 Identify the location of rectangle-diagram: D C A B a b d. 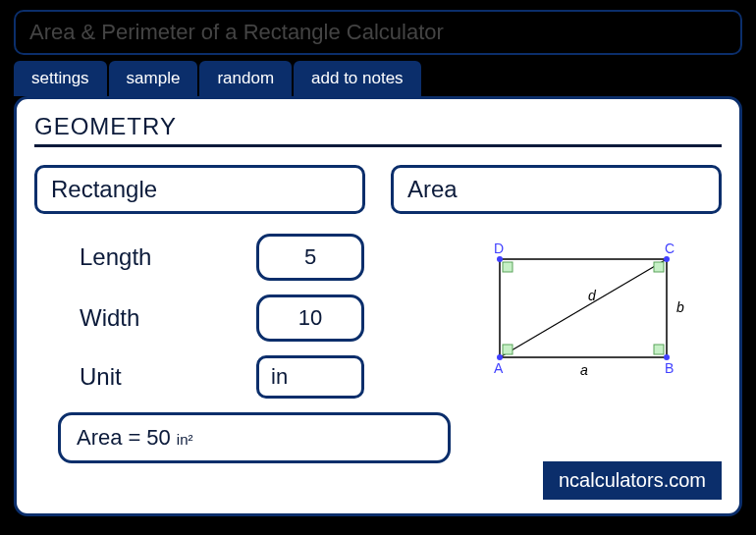
(583, 318).